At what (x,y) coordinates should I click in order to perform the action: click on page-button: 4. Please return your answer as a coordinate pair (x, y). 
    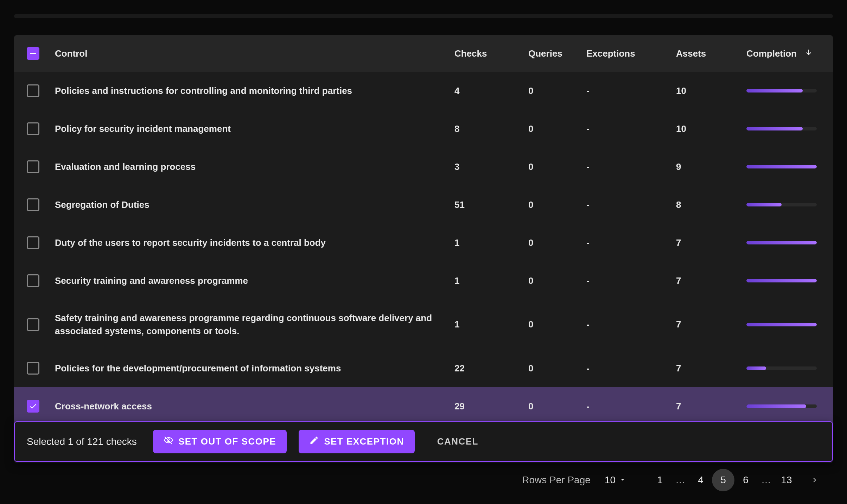
    Looking at the image, I should click on (701, 480).